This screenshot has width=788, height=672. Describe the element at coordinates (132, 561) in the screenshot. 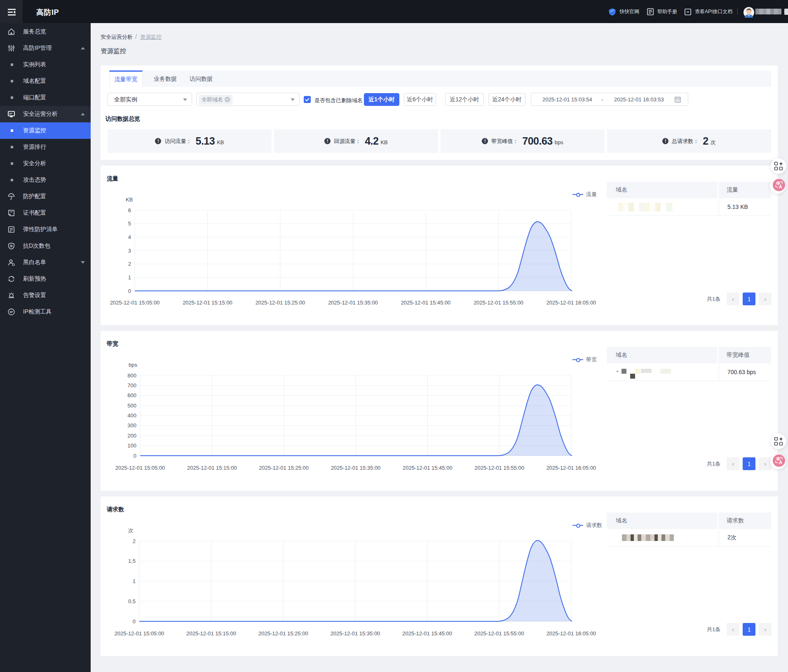

I see `svg-text: 1.5` at that location.